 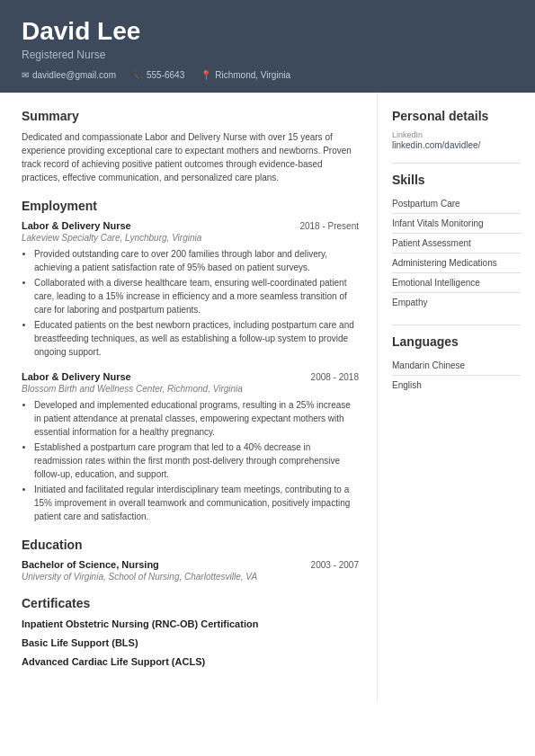 I want to click on skill-2: Infant Vitals Monitoring, so click(x=457, y=224).